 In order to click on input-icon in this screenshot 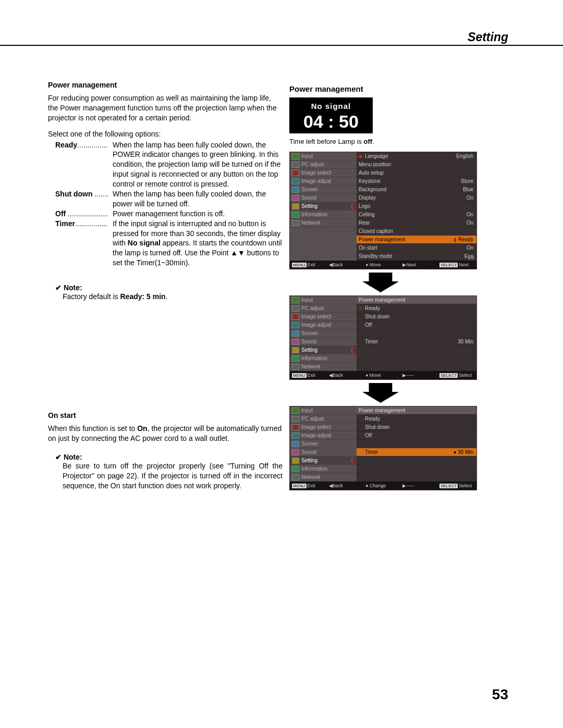, I will do `click(296, 411)`.